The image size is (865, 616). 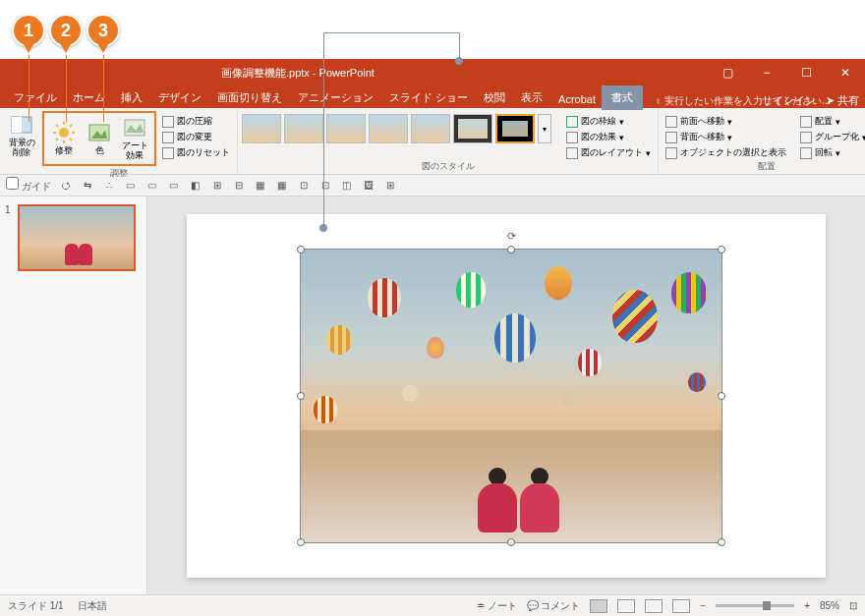 What do you see at coordinates (832, 153) in the screenshot?
I see `rotate-button: 回転 ▾` at bounding box center [832, 153].